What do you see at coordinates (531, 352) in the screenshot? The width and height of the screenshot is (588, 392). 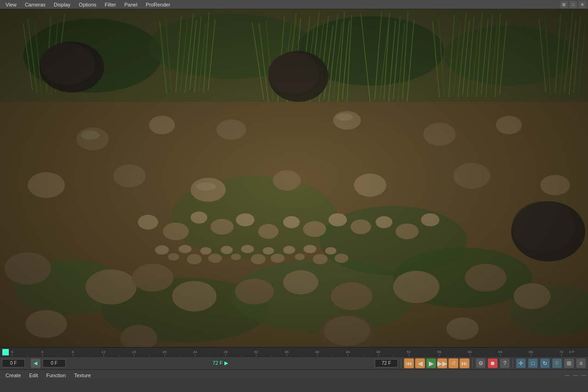 I see `svg-text: 68` at bounding box center [531, 352].